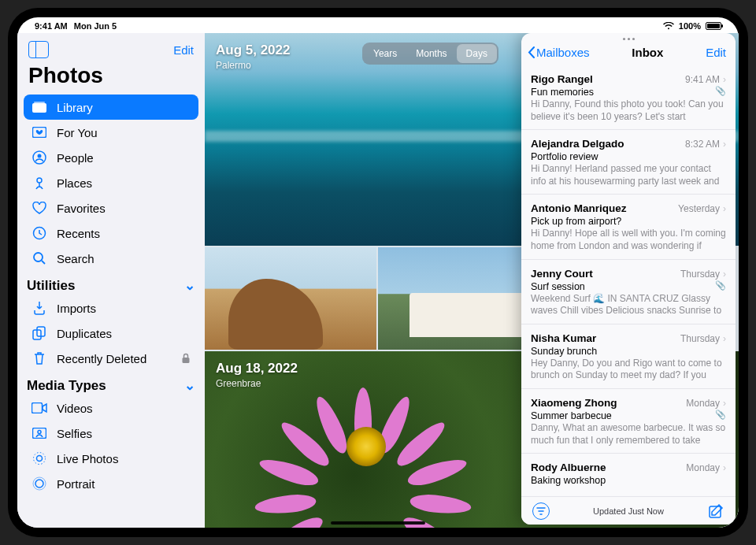 The image size is (756, 545). Describe the element at coordinates (257, 375) in the screenshot. I see `photo-group-header: Aug 18, 2022 Greenbrae` at that location.